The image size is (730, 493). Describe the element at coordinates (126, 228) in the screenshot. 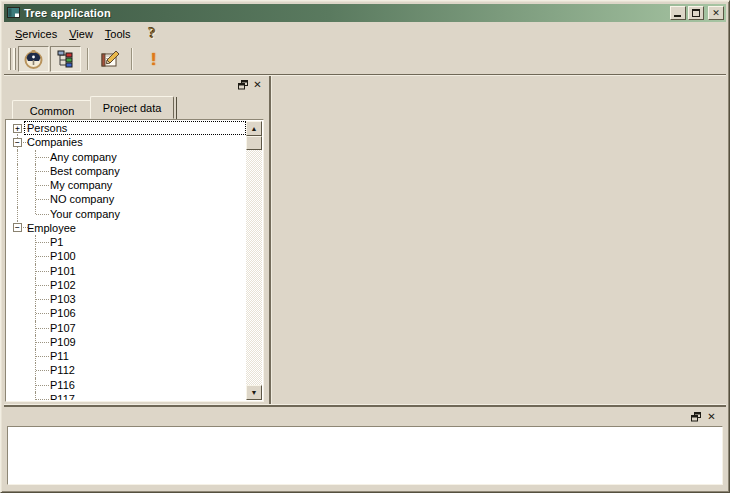

I see `tree-item: −Employee` at that location.